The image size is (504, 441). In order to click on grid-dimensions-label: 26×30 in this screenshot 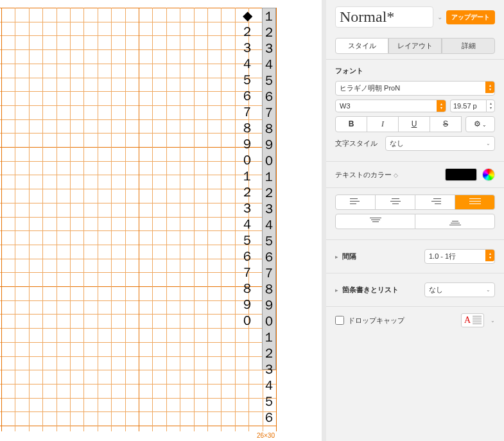, I will do `click(266, 435)`.